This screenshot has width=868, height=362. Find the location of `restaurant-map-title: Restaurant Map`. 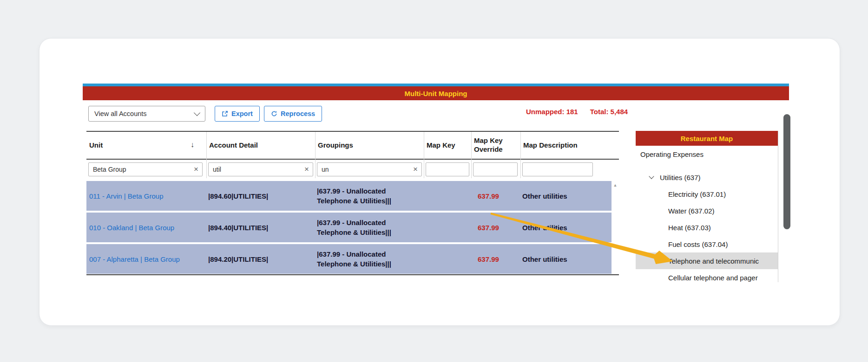

restaurant-map-title: Restaurant Map is located at coordinates (707, 138).